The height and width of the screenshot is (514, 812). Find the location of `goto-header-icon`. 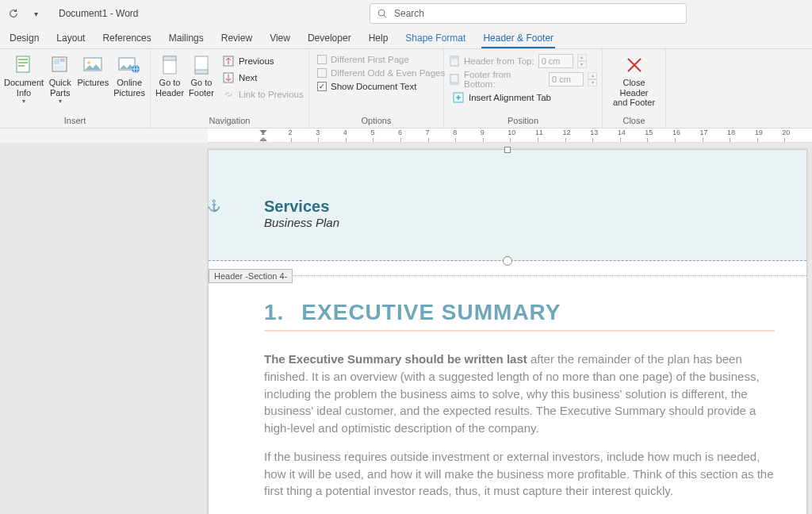

goto-header-icon is located at coordinates (170, 65).